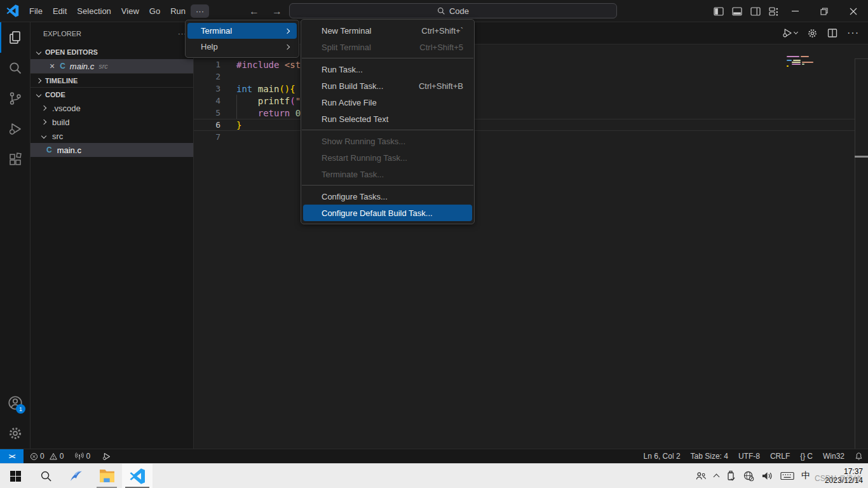  I want to click on back-arrow-icon: ←, so click(254, 11).